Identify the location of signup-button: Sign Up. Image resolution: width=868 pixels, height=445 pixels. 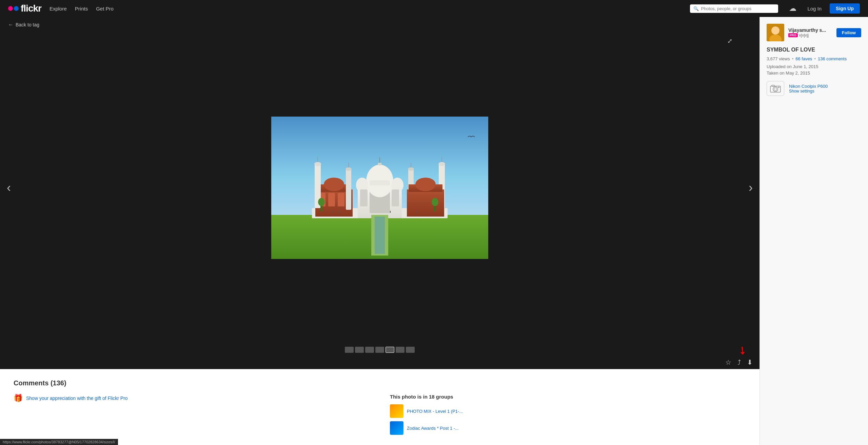
(845, 8).